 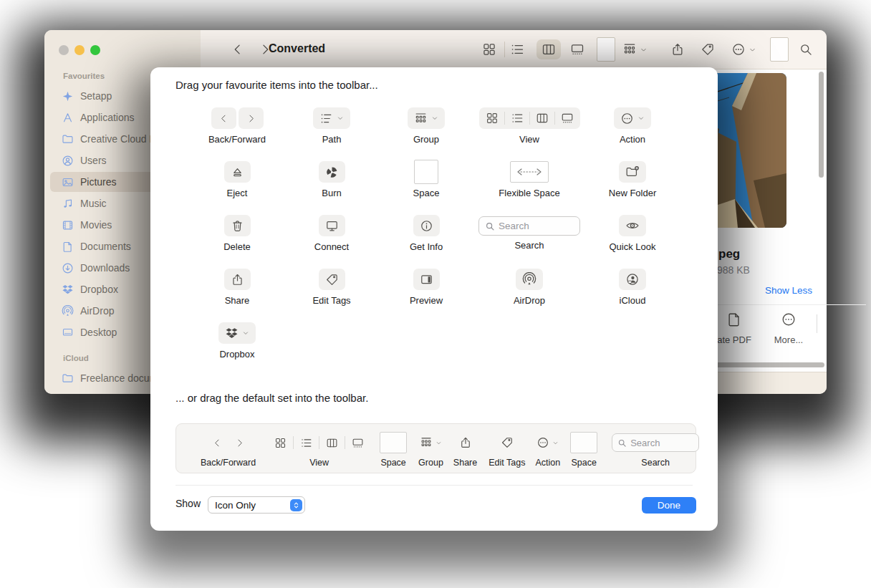 I want to click on applications-icon, so click(x=67, y=117).